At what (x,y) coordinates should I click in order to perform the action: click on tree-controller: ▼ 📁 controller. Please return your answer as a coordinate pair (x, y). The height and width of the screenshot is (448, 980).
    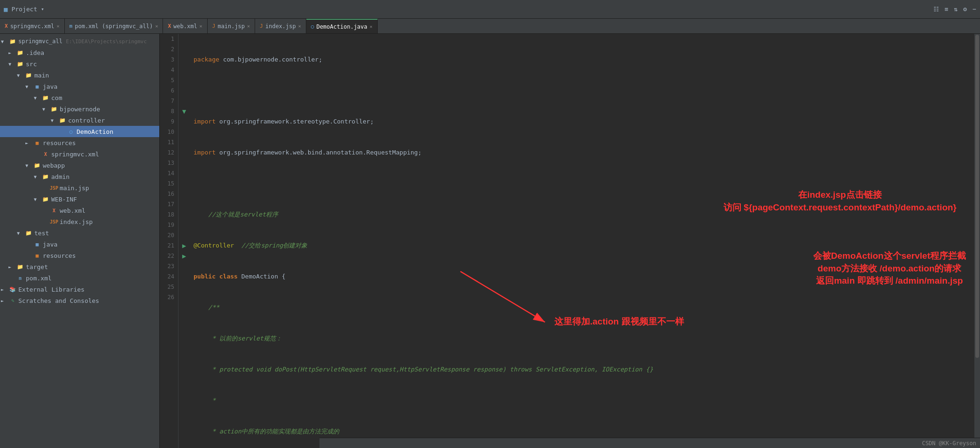
    Looking at the image, I should click on (80, 120).